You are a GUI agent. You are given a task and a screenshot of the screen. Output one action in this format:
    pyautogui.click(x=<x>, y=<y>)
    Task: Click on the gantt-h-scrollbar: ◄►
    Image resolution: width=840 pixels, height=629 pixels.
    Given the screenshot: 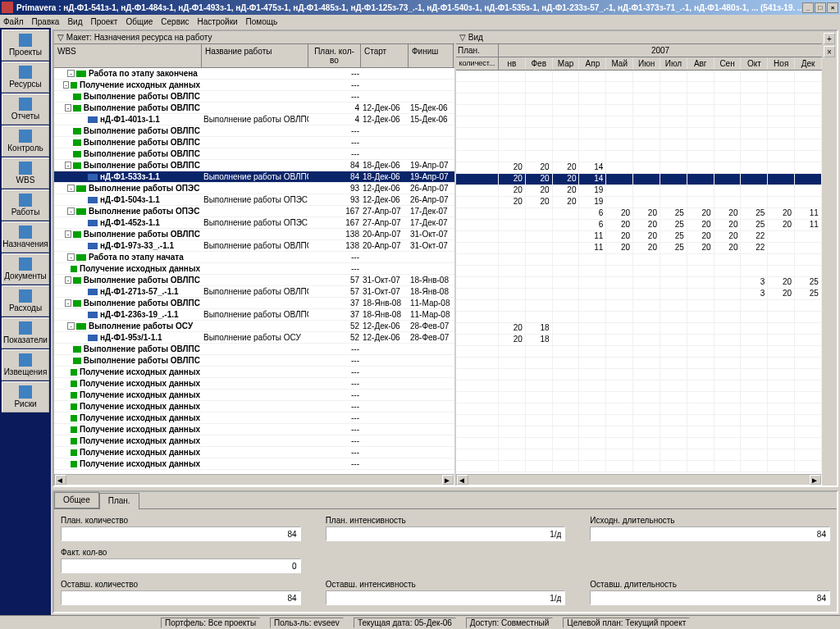 What is the action you would take?
    pyautogui.click(x=639, y=480)
    